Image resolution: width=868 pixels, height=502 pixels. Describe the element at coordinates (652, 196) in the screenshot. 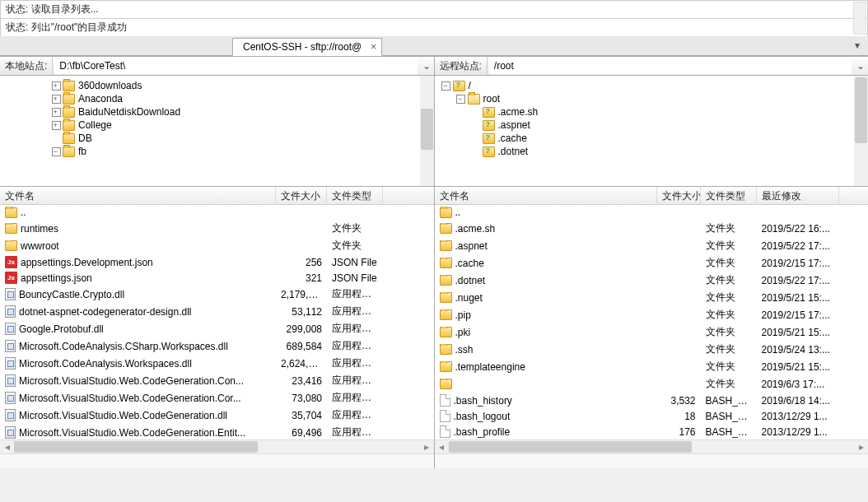

I see `remote-list-header: 文件名 文件大小 文件类型 最近修改` at that location.